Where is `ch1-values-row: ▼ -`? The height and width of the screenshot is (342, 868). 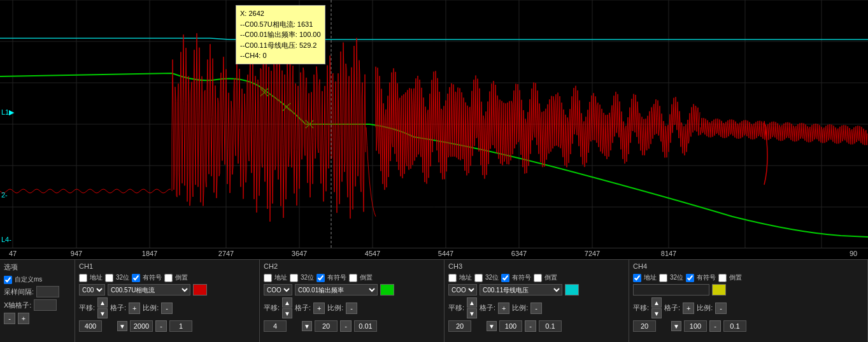
ch1-values-row: ▼ - is located at coordinates (167, 326).